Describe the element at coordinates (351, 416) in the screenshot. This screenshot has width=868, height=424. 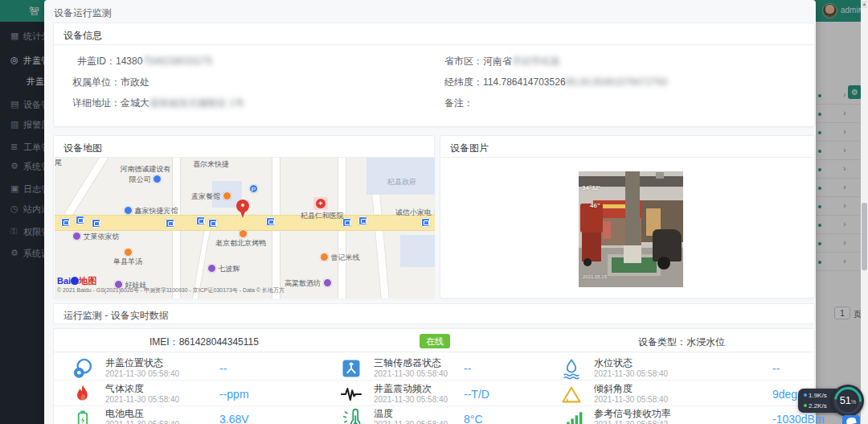
I see `temperature-icon` at that location.